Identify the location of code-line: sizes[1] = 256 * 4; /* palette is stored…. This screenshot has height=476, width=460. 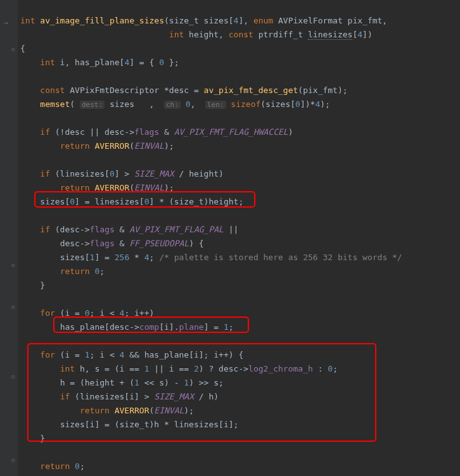
(212, 258).